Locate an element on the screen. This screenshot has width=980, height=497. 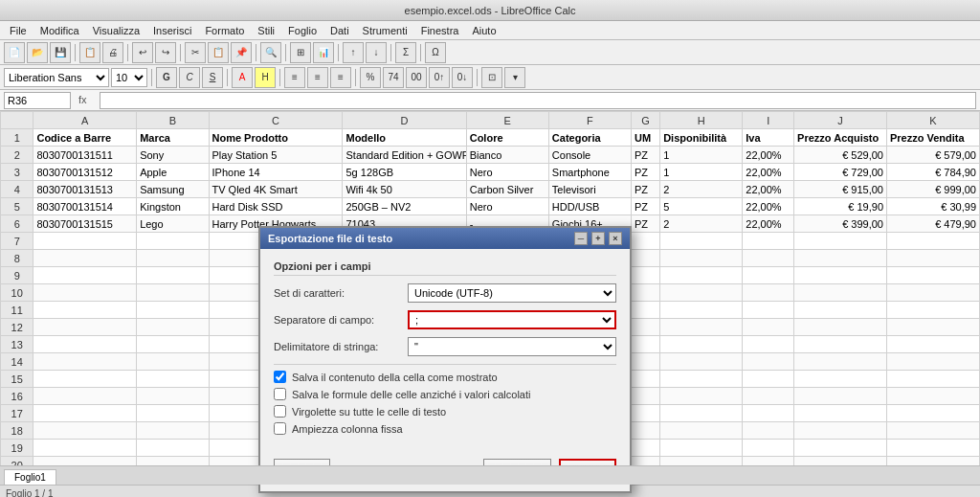
checkbox-virgolette is located at coordinates (279, 412).